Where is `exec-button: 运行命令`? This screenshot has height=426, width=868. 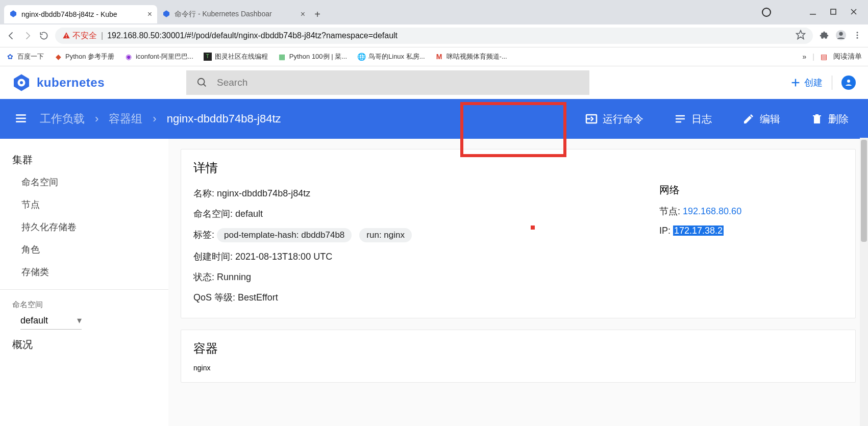
exec-button: 运行命令 is located at coordinates (614, 119).